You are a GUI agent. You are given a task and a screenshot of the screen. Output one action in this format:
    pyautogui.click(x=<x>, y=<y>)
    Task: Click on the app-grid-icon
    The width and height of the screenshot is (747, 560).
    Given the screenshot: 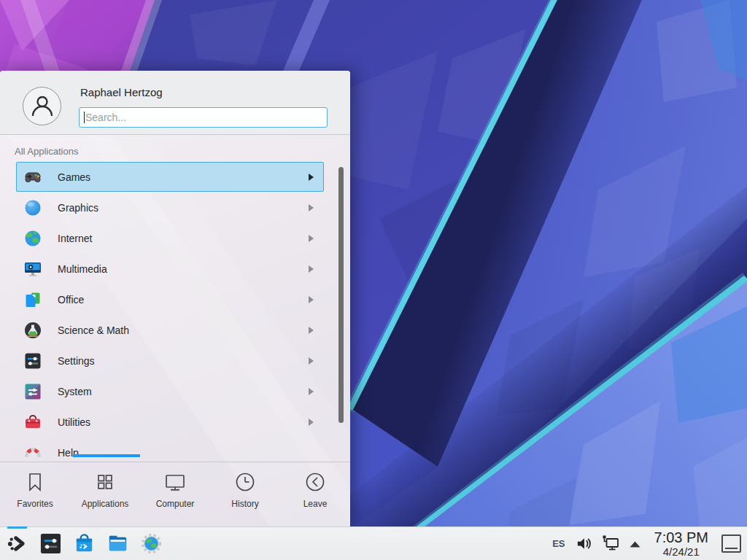 What is the action you would take?
    pyautogui.click(x=105, y=482)
    